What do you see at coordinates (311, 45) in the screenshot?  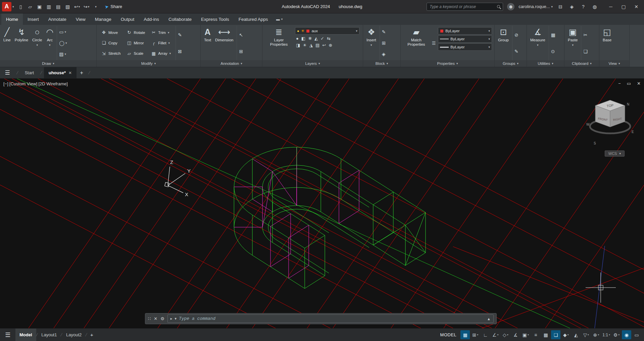 I see `layer-unlock-button: ◮` at bounding box center [311, 45].